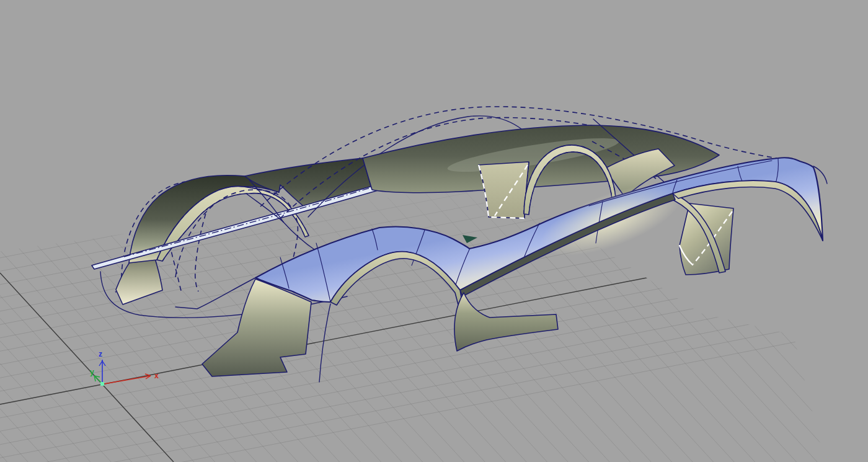 This screenshot has width=868, height=462. I want to click on axis-label-z: z, so click(100, 354).